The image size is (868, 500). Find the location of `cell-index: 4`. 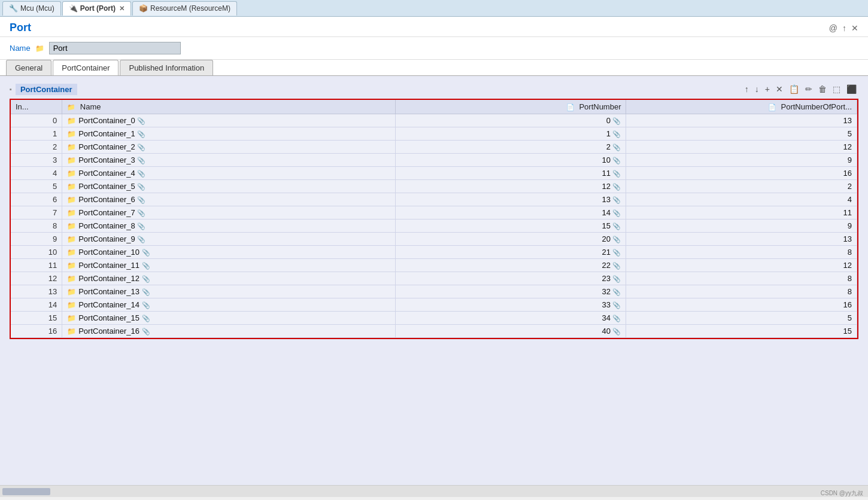

cell-index: 4 is located at coordinates (37, 173).